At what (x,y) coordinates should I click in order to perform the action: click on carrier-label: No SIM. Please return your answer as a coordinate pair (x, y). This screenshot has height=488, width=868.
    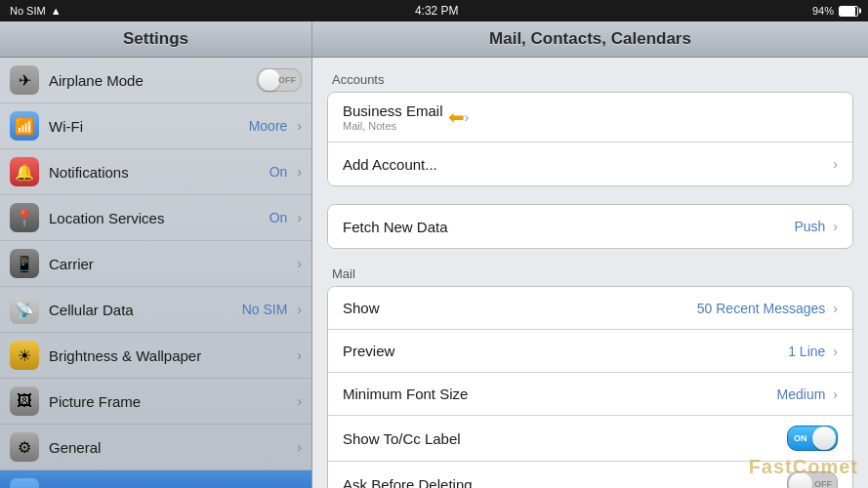
    Looking at the image, I should click on (27, 11).